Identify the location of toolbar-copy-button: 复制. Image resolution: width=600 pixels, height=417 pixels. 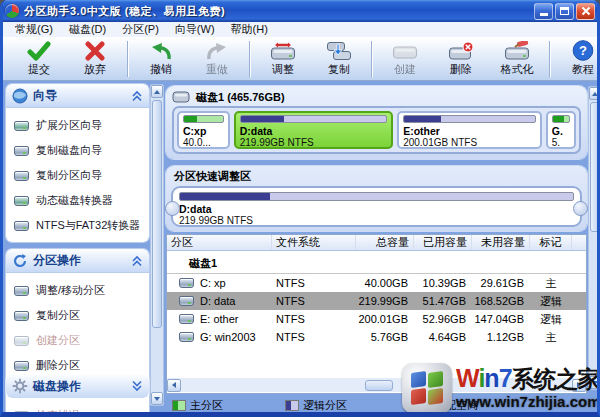
(339, 59).